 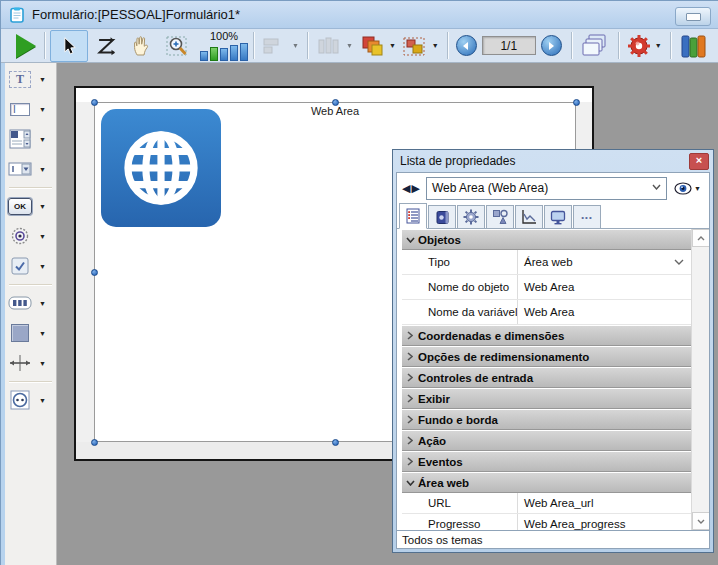 I want to click on layer-order-button, so click(x=372, y=46).